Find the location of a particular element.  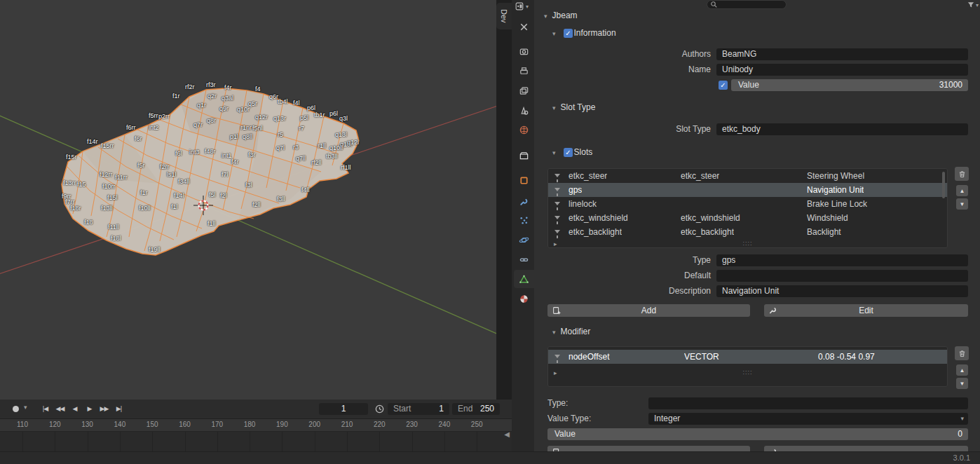

auto-keying-record-button is located at coordinates (15, 409).